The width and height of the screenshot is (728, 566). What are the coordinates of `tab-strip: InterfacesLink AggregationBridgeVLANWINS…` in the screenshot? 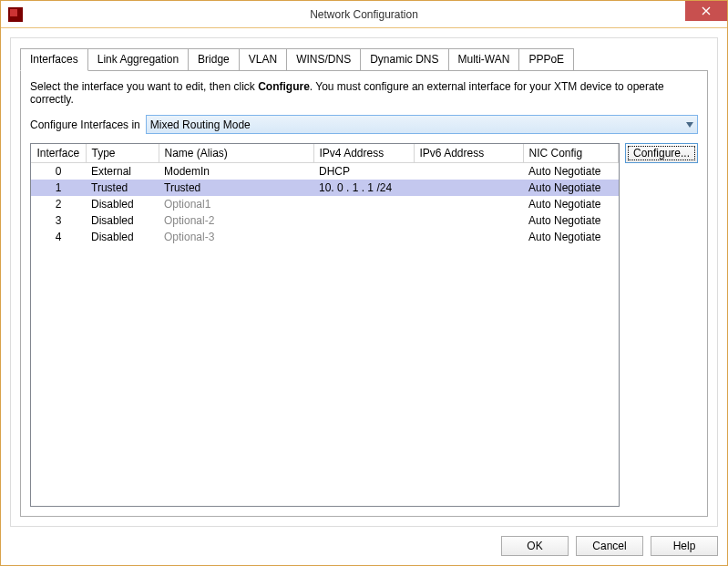 It's located at (364, 58).